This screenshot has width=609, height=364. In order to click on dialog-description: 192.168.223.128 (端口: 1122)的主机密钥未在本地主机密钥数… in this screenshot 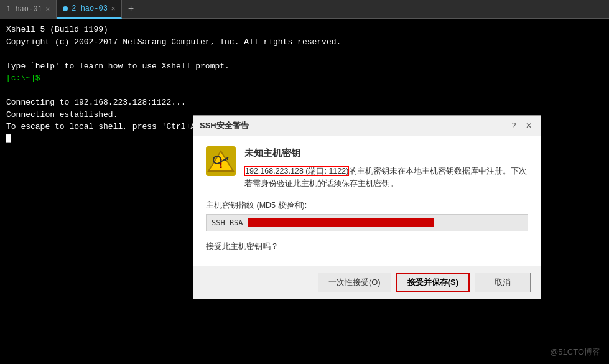, I will do `click(386, 177)`.